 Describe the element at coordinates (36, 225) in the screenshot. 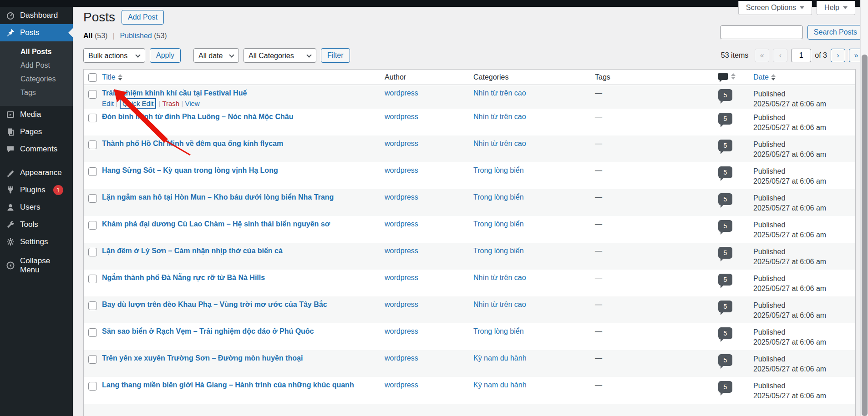

I see `sidebar-item-tools: Tools` at that location.